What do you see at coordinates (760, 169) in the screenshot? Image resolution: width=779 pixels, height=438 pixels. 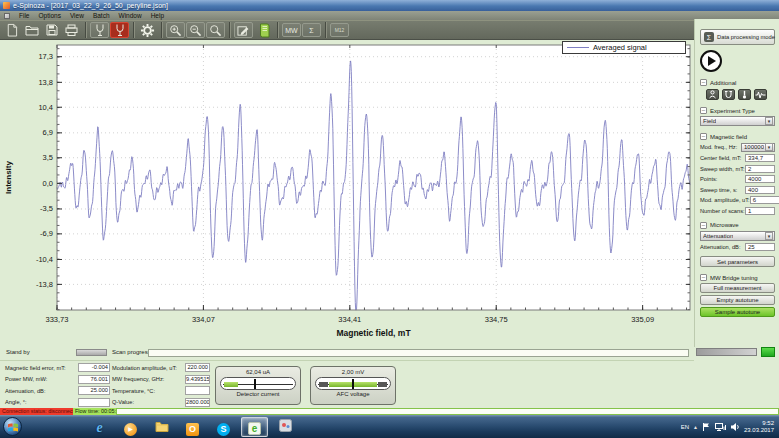 I see `mf-field-2-input: 2` at bounding box center [760, 169].